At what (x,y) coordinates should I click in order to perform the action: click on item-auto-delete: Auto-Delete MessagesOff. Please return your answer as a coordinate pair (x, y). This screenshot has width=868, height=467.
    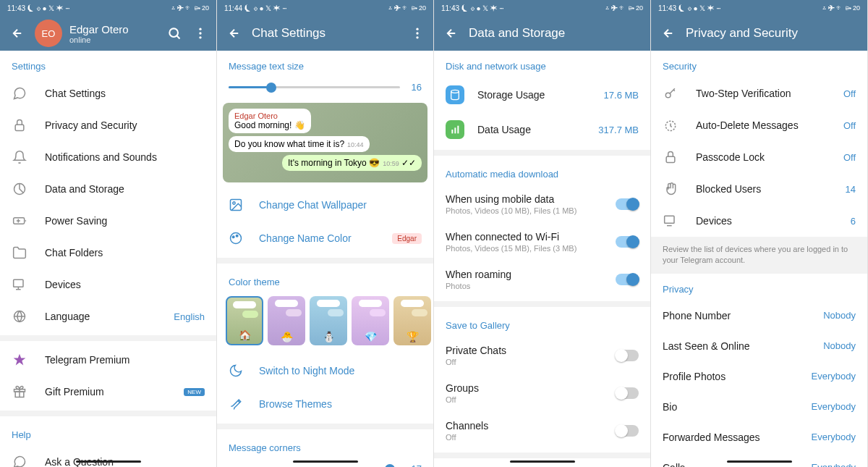
    Looking at the image, I should click on (760, 125).